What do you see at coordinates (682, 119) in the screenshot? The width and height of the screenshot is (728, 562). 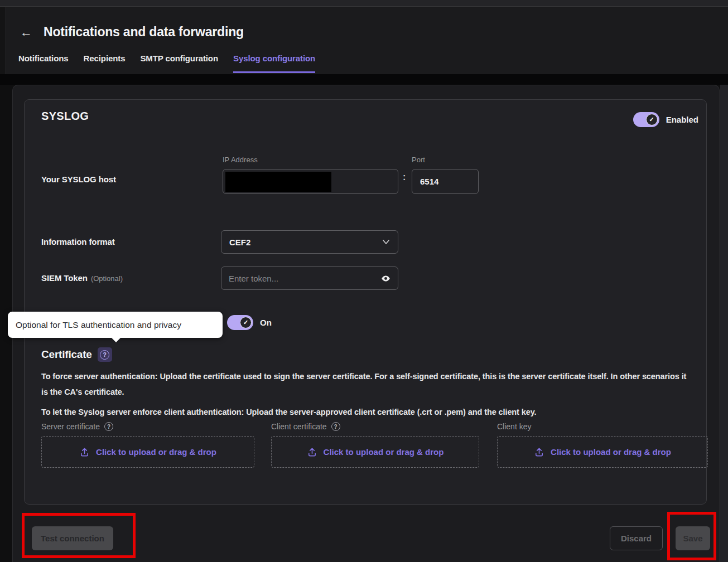 I see `enabled-toggle-label: Enabled` at bounding box center [682, 119].